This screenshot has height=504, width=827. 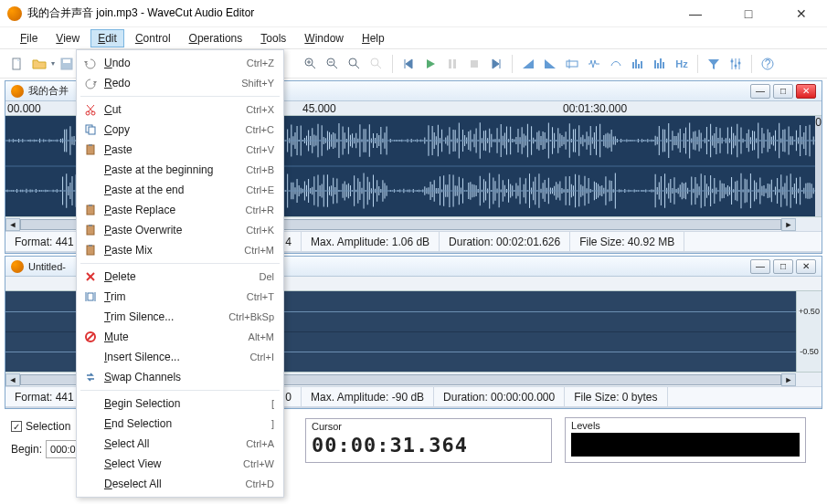 I want to click on fade-out-icon, so click(x=550, y=64).